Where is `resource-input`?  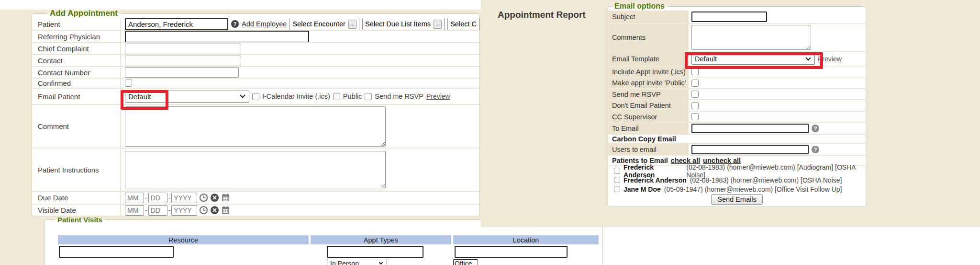 resource-input is located at coordinates (116, 252).